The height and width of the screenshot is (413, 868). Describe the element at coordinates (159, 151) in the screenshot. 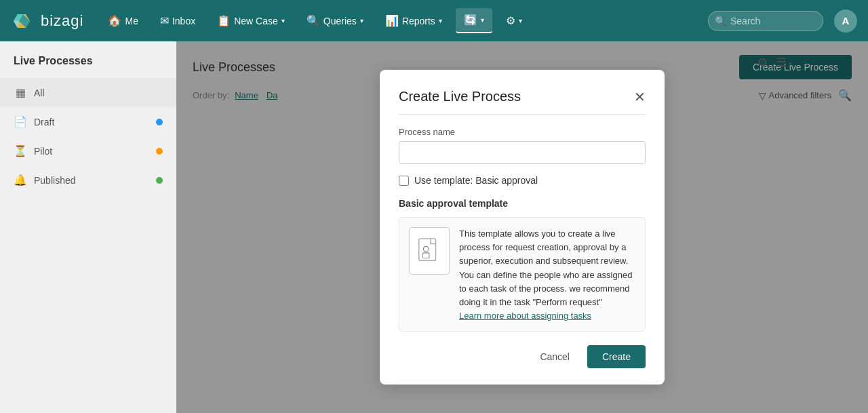

I see `pilot-dot` at that location.